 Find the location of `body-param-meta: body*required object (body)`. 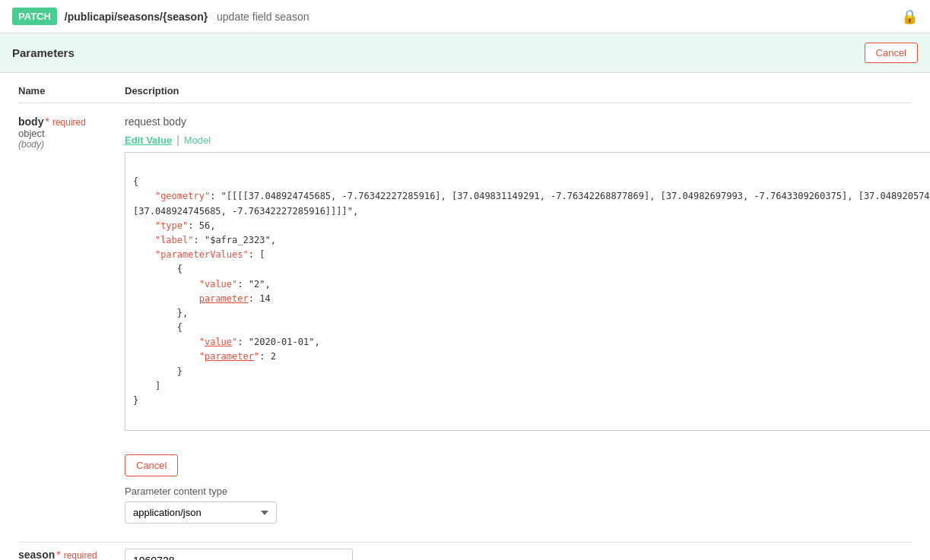

body-param-meta: body*required object (body) is located at coordinates (71, 319).